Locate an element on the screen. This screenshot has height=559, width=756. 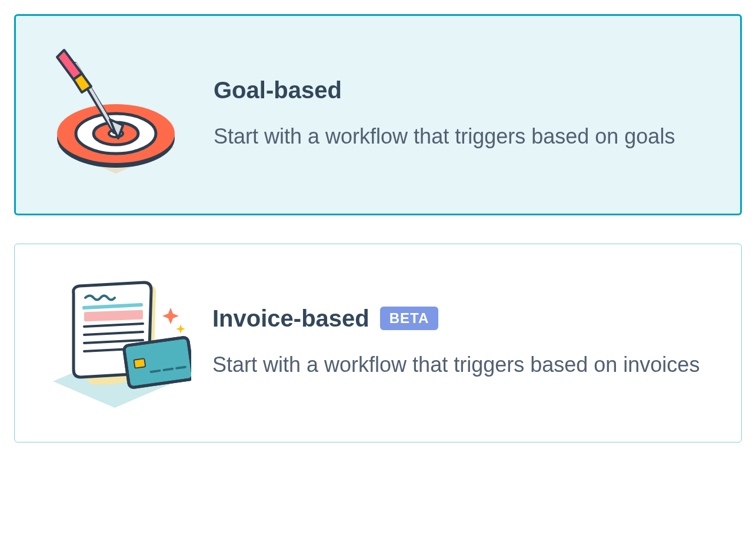
option-title: Goal-based is located at coordinates (278, 91).